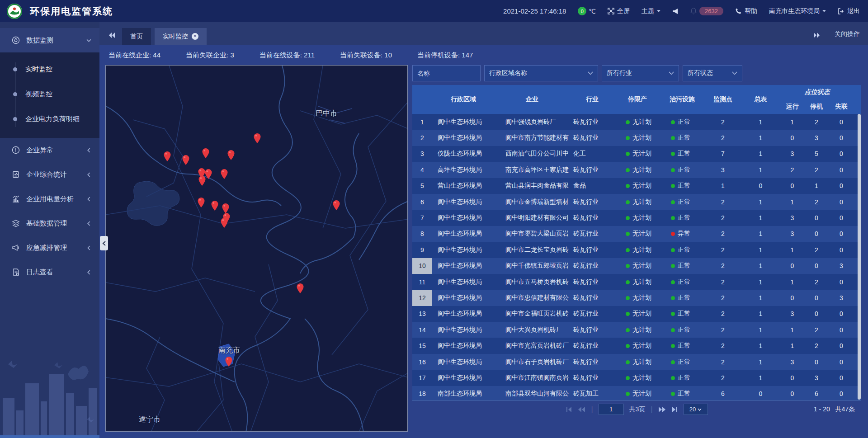  What do you see at coordinates (651, 11) in the screenshot?
I see `theme-dropdown: 主题` at bounding box center [651, 11].